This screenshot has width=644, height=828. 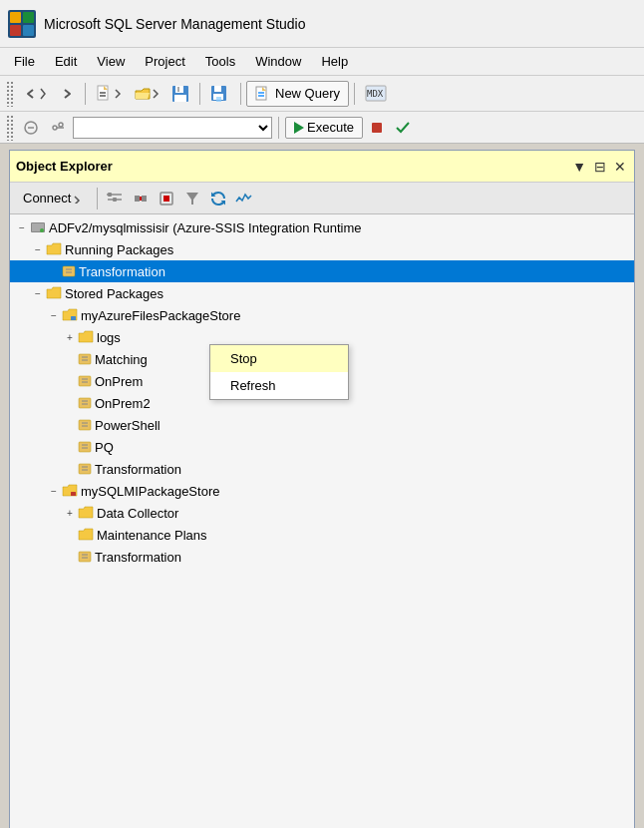 What do you see at coordinates (278, 62) in the screenshot?
I see `menu-window: Window` at bounding box center [278, 62].